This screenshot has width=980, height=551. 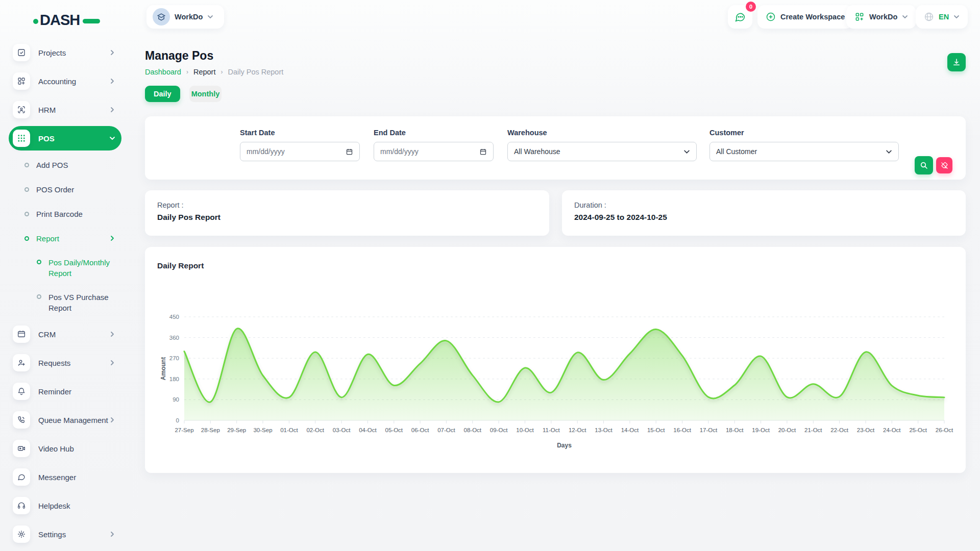 What do you see at coordinates (764, 213) in the screenshot?
I see `duration-summary-card: Duration : 2024-09-25 to 2024-10-25` at bounding box center [764, 213].